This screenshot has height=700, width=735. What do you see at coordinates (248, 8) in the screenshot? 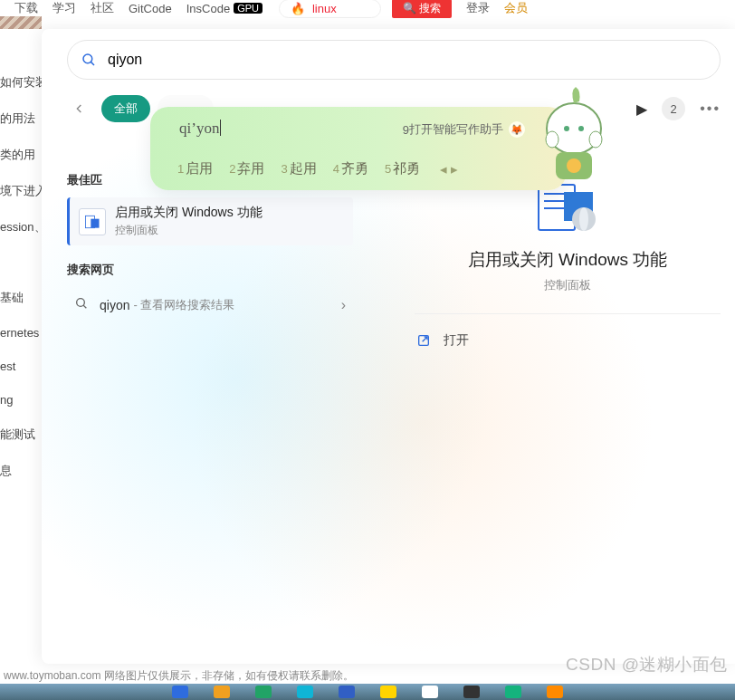
I see `gpu-badge: GPU` at bounding box center [248, 8].